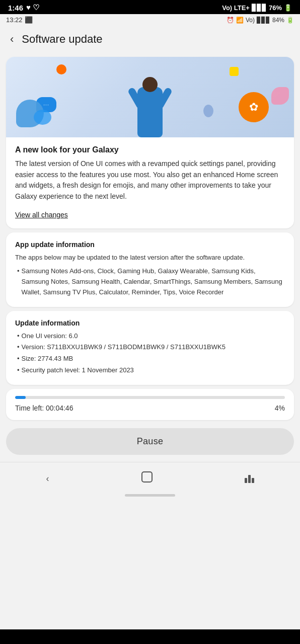  What do you see at coordinates (61, 69) in the screenshot?
I see `orange-dot-icon` at bounding box center [61, 69].